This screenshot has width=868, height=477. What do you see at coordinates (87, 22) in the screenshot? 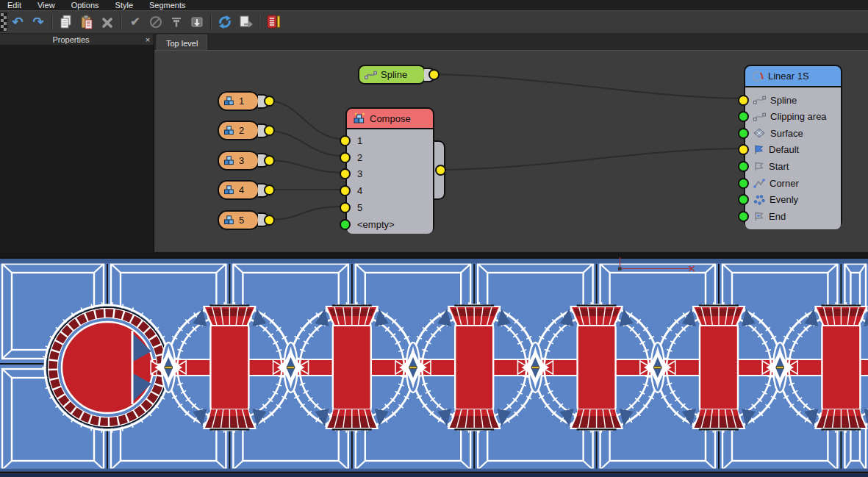
I see `paste-icon` at bounding box center [87, 22].